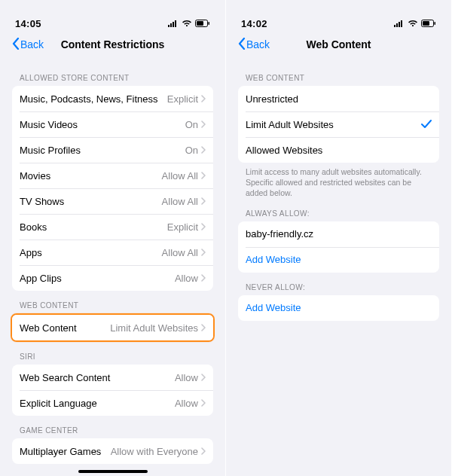  I want to click on group-siri: Web Search Content Allow Explicit Langua…, so click(113, 390).